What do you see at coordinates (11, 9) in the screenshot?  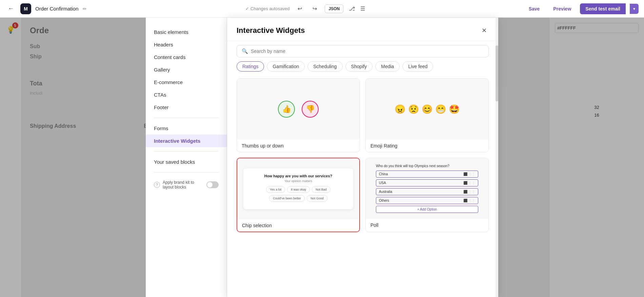 I see `back-button: ←` at bounding box center [11, 9].